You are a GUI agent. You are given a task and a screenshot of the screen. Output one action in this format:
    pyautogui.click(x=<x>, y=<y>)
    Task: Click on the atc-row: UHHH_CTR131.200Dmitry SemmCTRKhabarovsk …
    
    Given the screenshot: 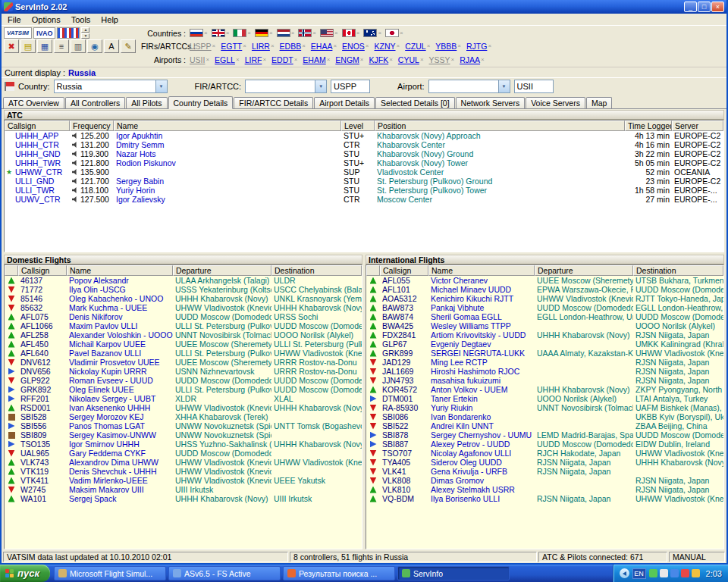 What is the action you would take?
    pyautogui.click(x=364, y=145)
    